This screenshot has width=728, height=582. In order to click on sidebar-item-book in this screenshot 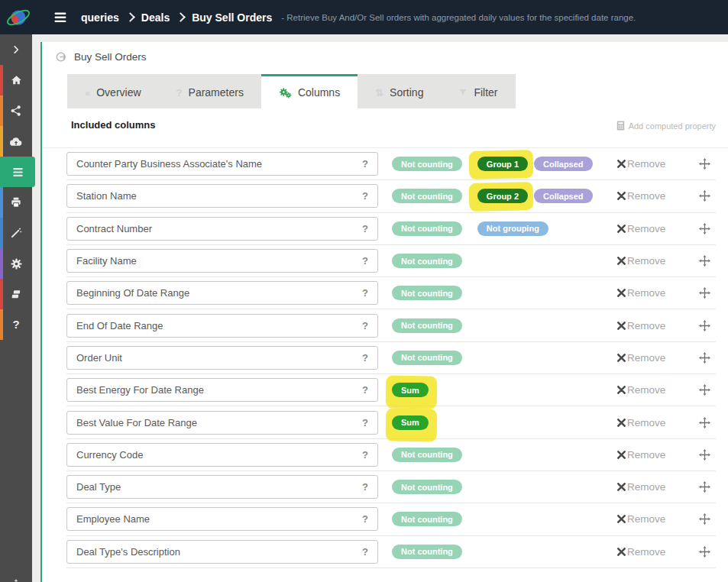, I will do `click(16, 294)`.